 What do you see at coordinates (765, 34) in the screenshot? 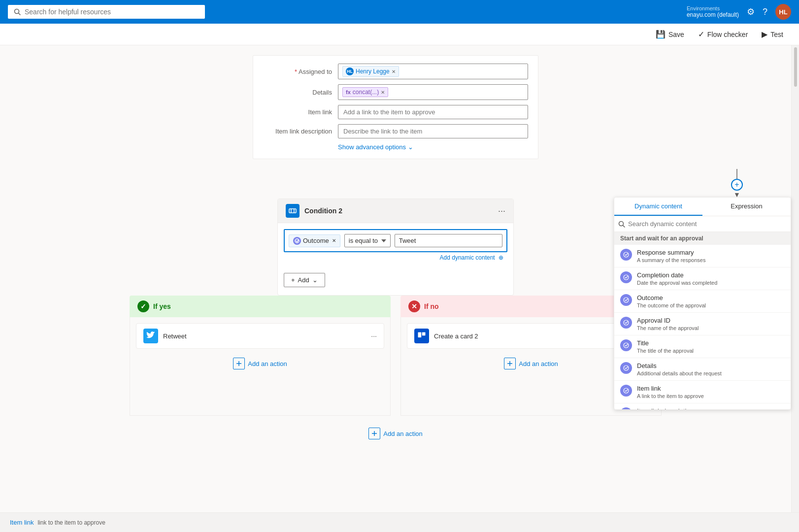
I see `test-icon: ▶` at bounding box center [765, 34].